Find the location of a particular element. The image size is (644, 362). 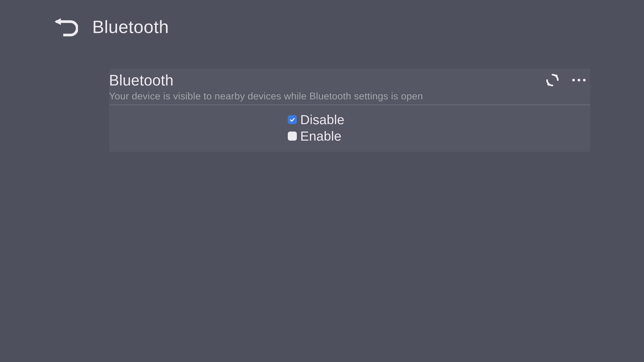

refresh-icon is located at coordinates (552, 80).